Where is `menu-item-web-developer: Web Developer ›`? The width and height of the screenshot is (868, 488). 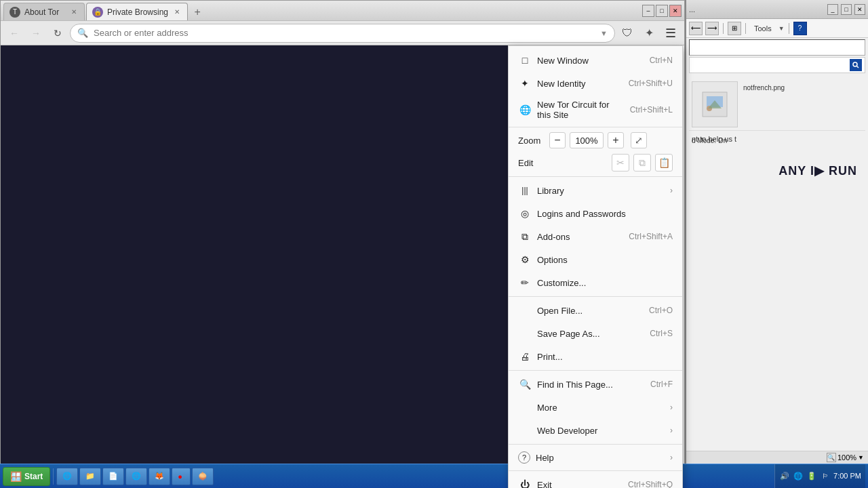
menu-item-web-developer: Web Developer › is located at coordinates (595, 430).